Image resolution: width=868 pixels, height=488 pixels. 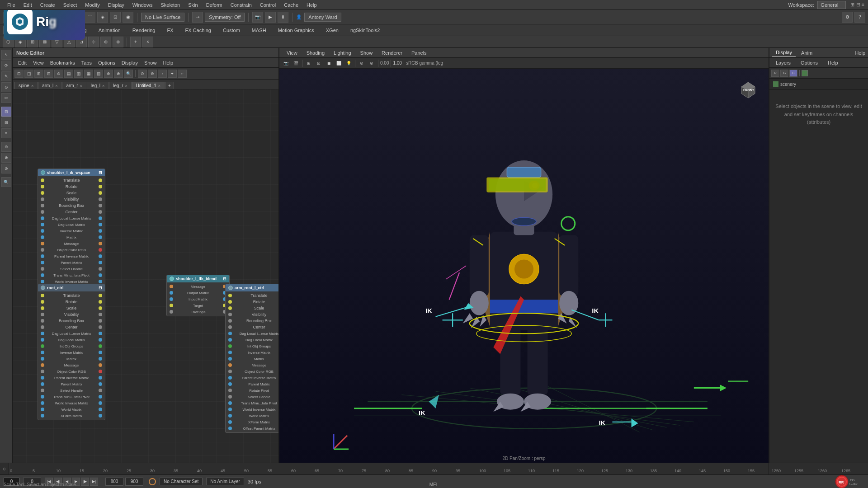 I want to click on ne-tool-4: ⊟, so click(x=49, y=74).